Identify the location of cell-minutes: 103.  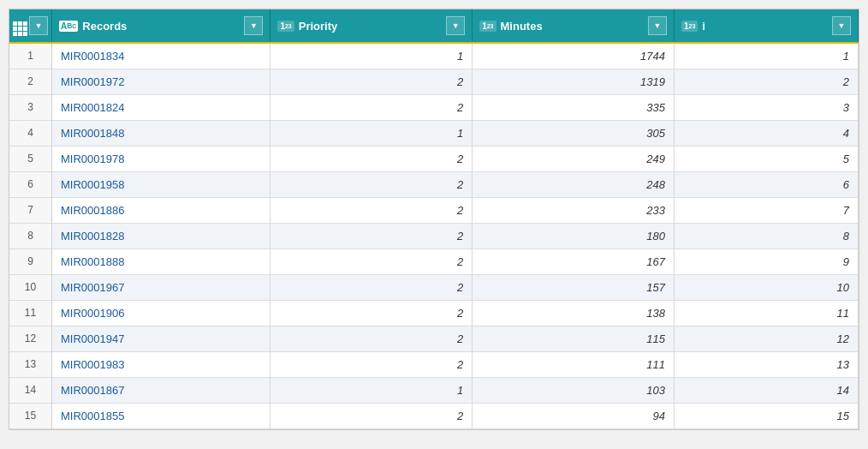
(574, 390).